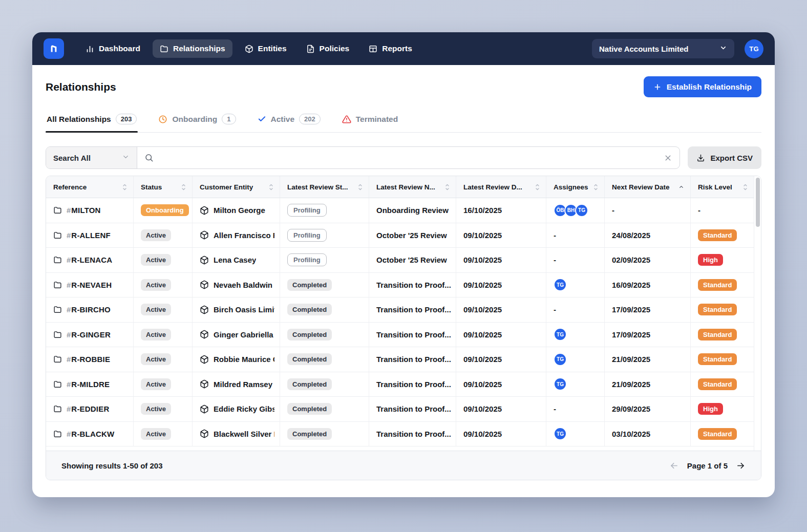 This screenshot has height=532, width=807. I want to click on reference-cell: #R-GINGER, so click(90, 335).